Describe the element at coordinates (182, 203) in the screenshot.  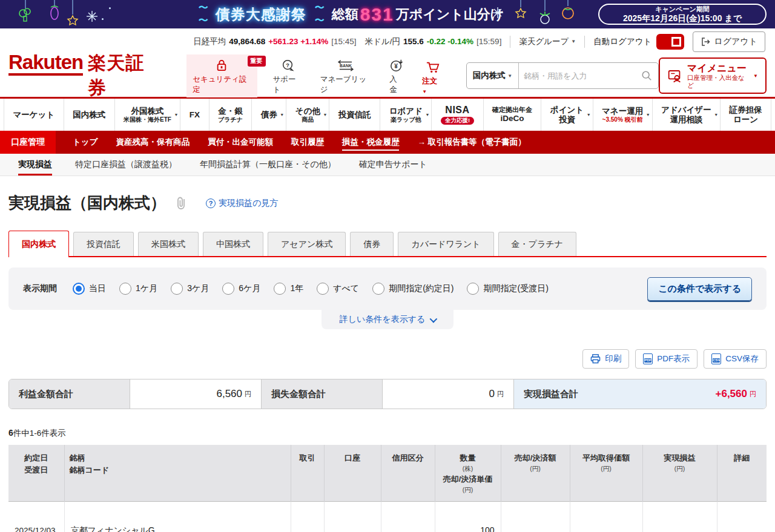
I see `paperclip-icon` at that location.